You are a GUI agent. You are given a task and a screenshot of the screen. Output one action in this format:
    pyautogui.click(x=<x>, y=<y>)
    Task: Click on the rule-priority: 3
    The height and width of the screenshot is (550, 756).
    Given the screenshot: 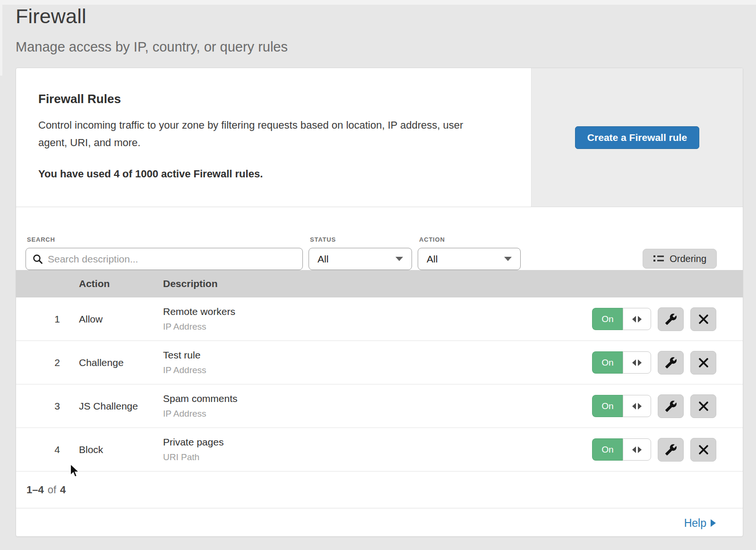 What is the action you would take?
    pyautogui.click(x=47, y=406)
    